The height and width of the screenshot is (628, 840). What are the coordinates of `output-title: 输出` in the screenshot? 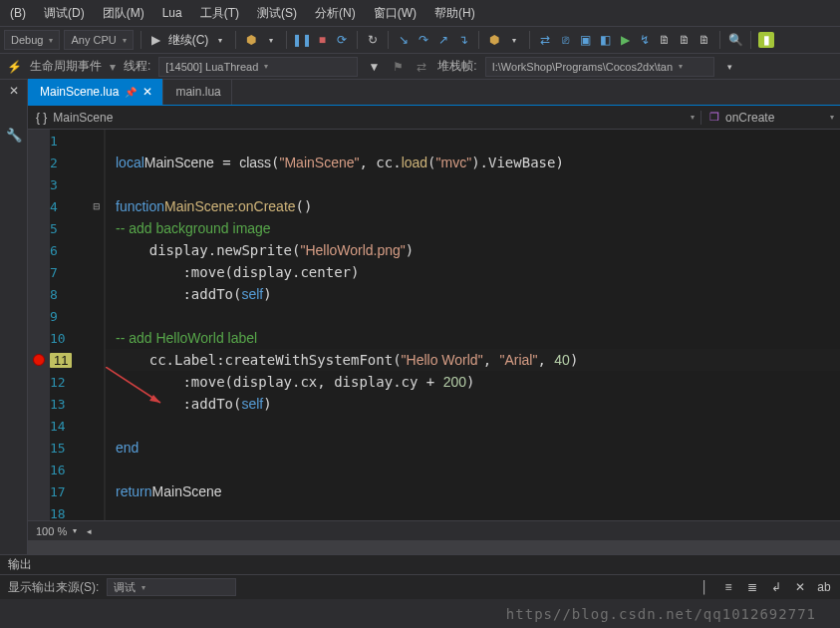 It's located at (420, 565).